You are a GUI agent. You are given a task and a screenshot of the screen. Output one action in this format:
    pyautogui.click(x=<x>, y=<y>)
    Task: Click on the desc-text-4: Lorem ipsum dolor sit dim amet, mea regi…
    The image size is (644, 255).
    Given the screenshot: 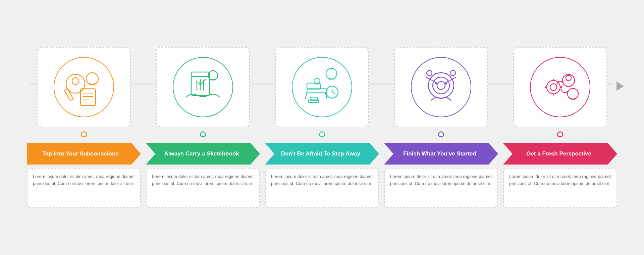 What is the action you would take?
    pyautogui.click(x=441, y=180)
    